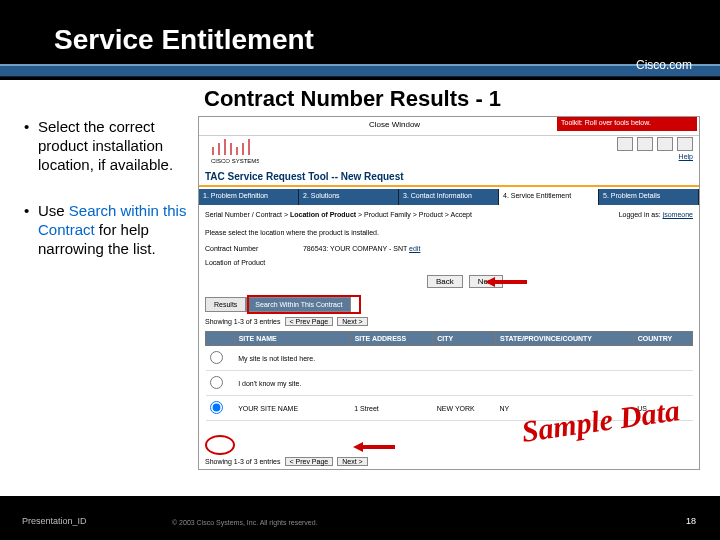 This screenshot has height=540, width=720. I want to click on tool-heading: TAC Service Request Tool -- New Request, so click(304, 176).